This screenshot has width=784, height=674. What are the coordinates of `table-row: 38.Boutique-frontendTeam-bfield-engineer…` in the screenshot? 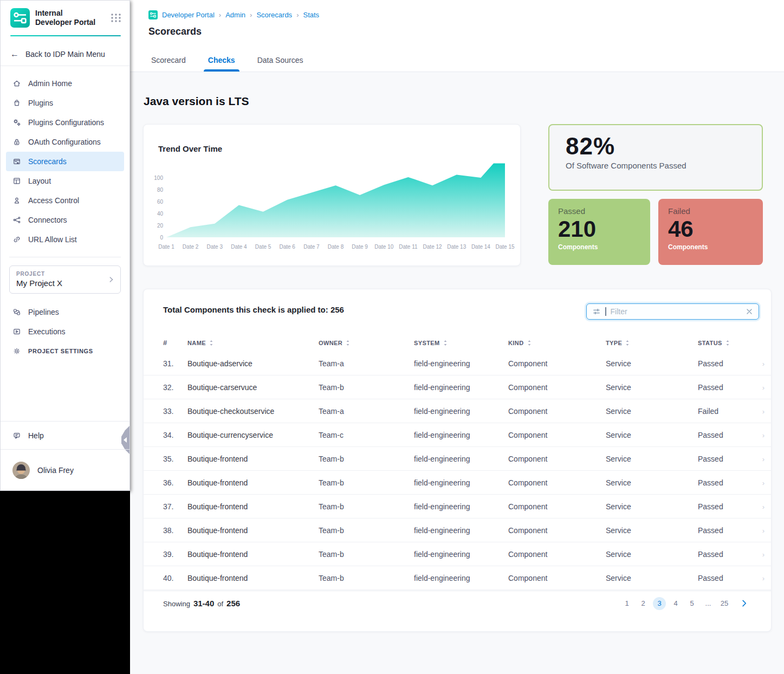 It's located at (457, 530).